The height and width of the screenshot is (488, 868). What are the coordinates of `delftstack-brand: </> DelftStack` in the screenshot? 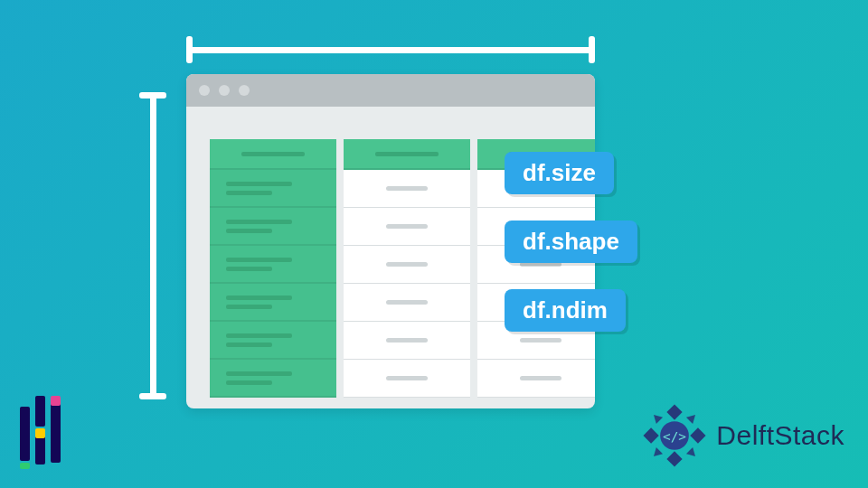 It's located at (743, 436).